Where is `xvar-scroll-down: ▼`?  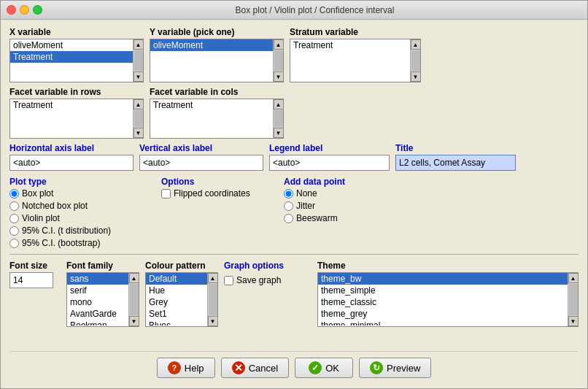 xvar-scroll-down: ▼ is located at coordinates (139, 77).